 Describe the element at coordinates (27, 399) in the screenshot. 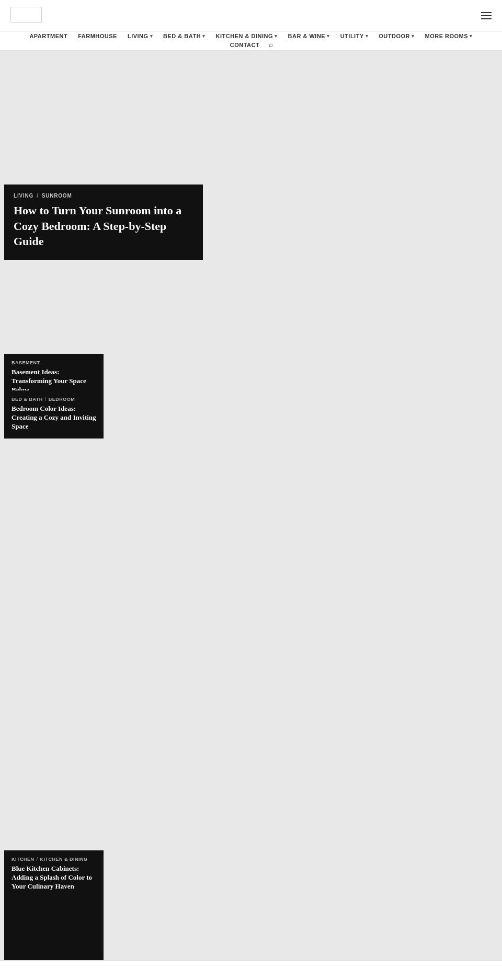

I see `secondary-card-2-cat: Bed & Bath` at that location.